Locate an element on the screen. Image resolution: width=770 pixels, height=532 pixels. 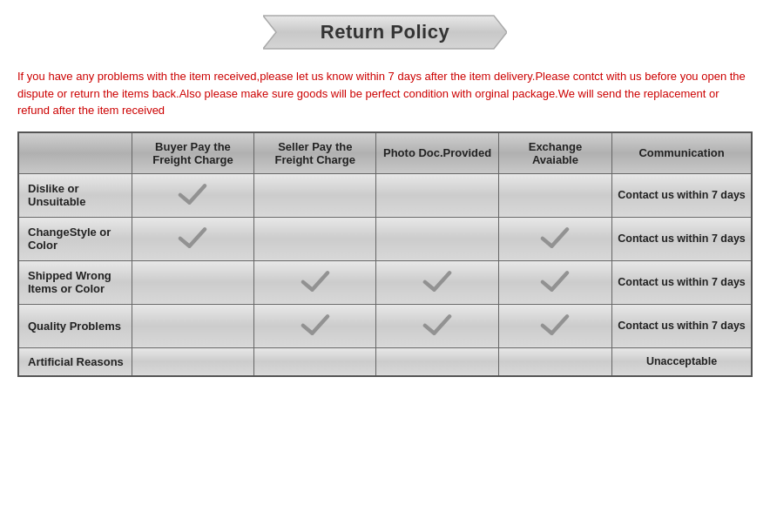
row-label-2: Shipped Wrong Items or Color is located at coordinates (75, 282).